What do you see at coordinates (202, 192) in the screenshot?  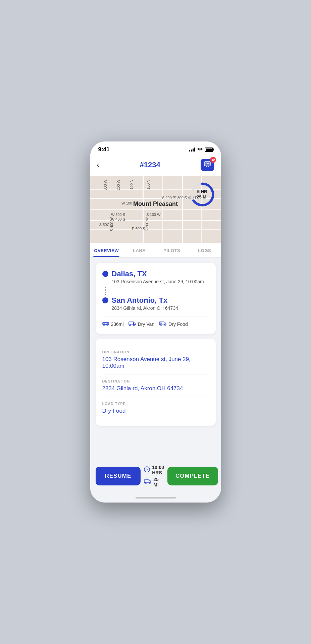 I see `eta-hours: 5 HR` at bounding box center [202, 192].